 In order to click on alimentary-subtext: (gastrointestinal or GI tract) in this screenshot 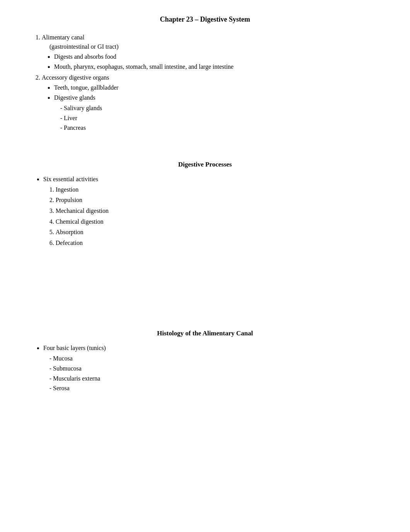, I will do `click(80, 46)`.